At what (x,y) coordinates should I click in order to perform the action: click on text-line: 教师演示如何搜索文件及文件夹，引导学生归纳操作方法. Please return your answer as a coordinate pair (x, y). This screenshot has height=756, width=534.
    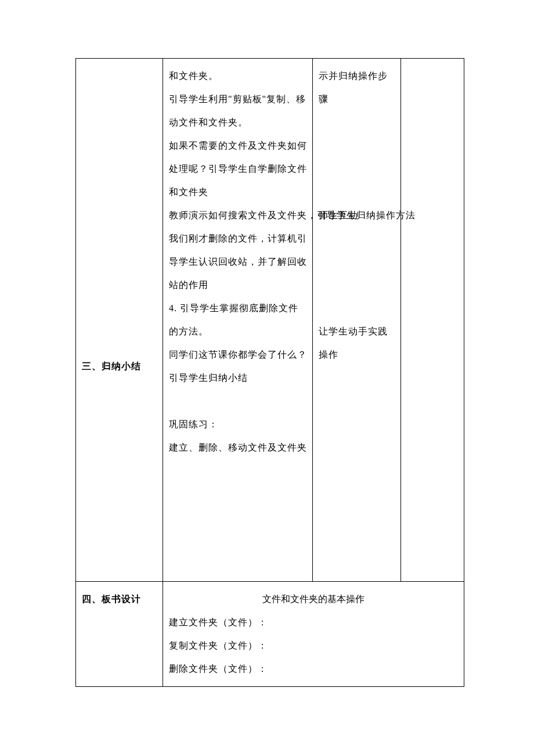
    Looking at the image, I should click on (238, 215).